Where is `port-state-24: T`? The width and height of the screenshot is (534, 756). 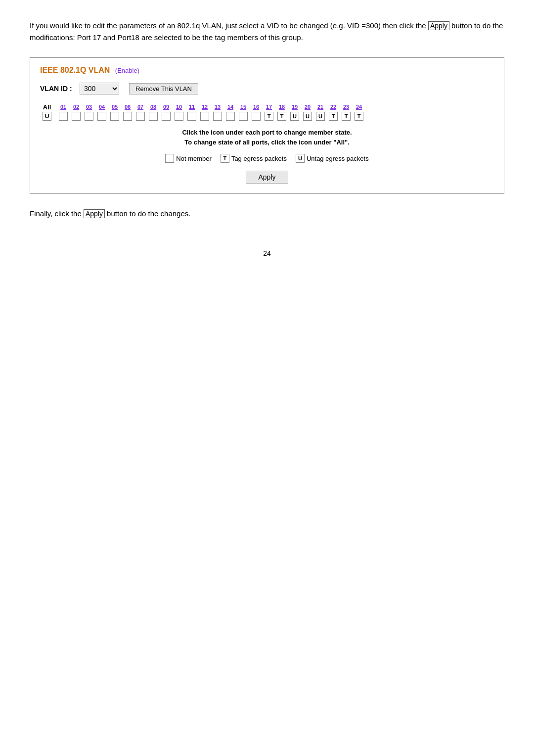 port-state-24: T is located at coordinates (359, 116).